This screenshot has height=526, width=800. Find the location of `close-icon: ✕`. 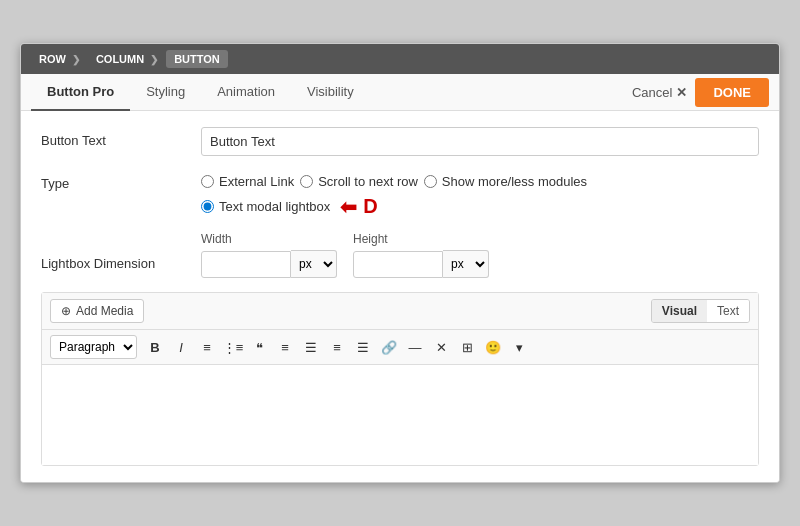

close-icon: ✕ is located at coordinates (682, 92).